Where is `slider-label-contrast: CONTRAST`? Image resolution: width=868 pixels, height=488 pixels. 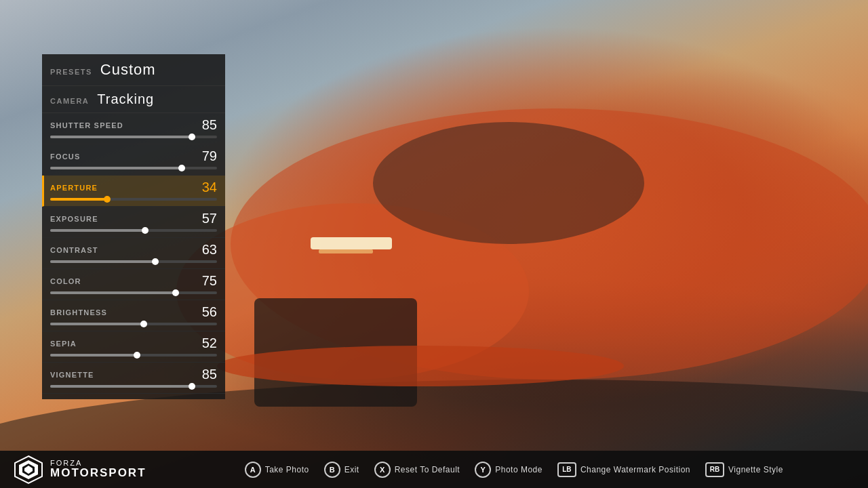
slider-label-contrast: CONTRAST is located at coordinates (75, 250).